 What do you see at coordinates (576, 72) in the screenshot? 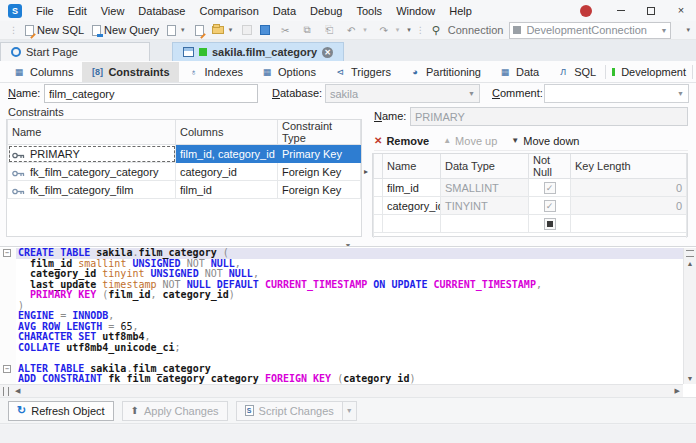
I see `tab-sql: ЛSQL` at bounding box center [576, 72].